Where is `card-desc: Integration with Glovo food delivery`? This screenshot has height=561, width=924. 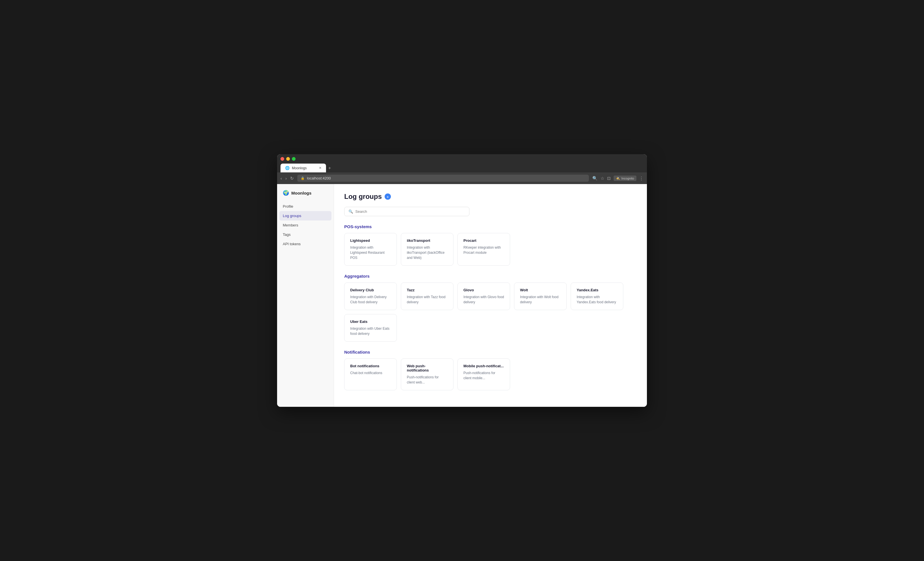
card-desc: Integration with Glovo food delivery is located at coordinates (484, 299).